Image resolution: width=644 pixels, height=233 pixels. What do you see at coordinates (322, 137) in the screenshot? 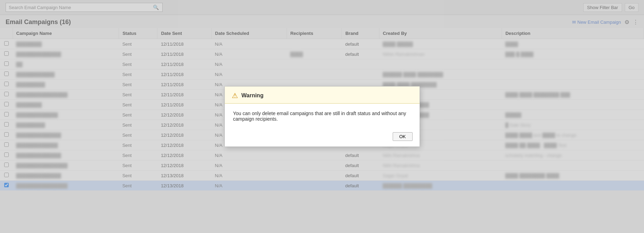
I see `modal-footer: OK` at bounding box center [322, 137].